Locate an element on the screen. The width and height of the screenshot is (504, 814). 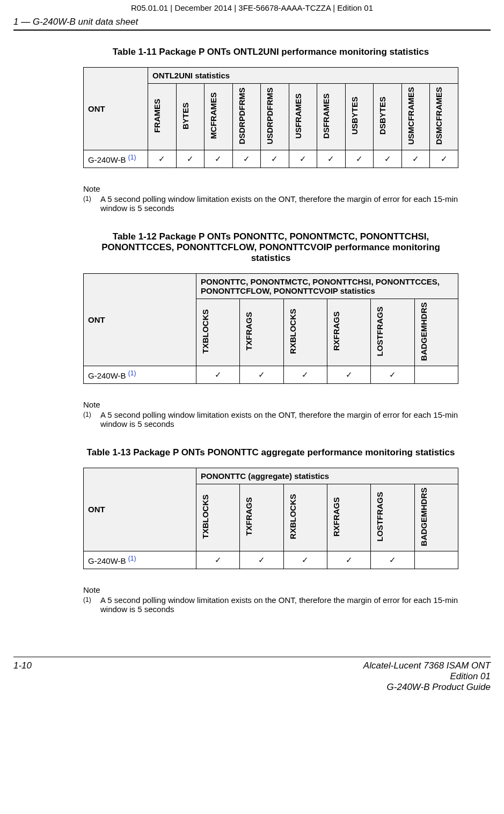
col-dsbytes: DSBYTES is located at coordinates (388, 117).